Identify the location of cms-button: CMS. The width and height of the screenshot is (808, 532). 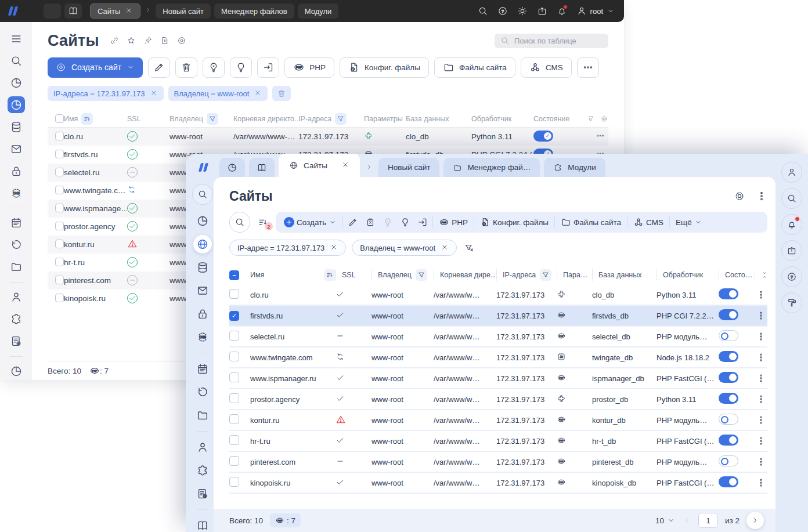
(648, 222).